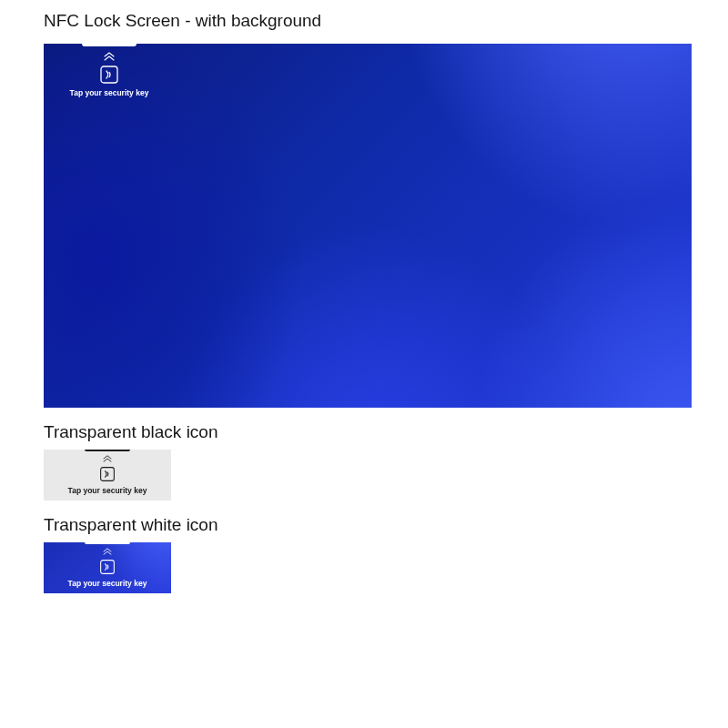  What do you see at coordinates (107, 472) in the screenshot?
I see `nfc-overlay-dark: Tap your security key` at bounding box center [107, 472].